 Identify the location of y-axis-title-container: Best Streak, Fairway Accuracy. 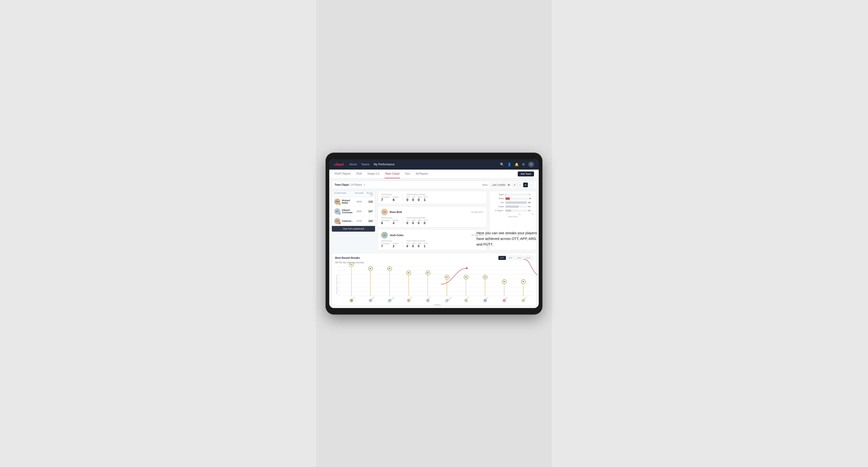
(337, 284).